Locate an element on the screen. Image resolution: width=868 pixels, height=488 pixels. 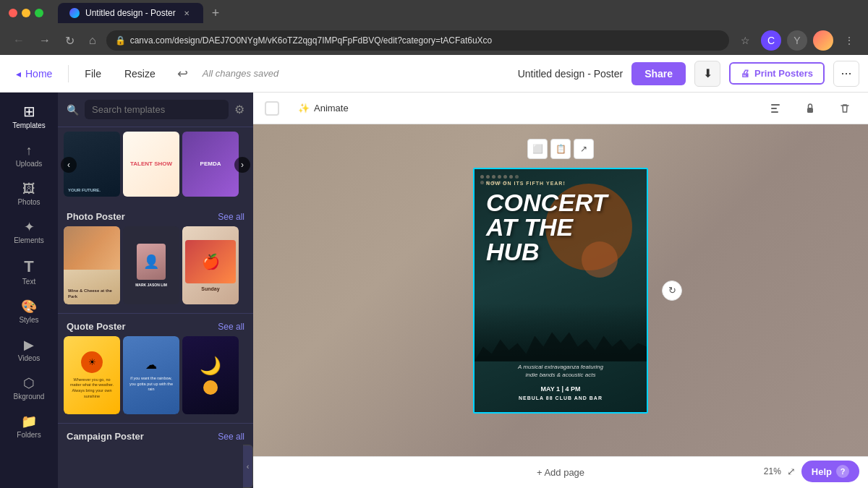
panel-collapse-button: ‹ is located at coordinates (248, 466).